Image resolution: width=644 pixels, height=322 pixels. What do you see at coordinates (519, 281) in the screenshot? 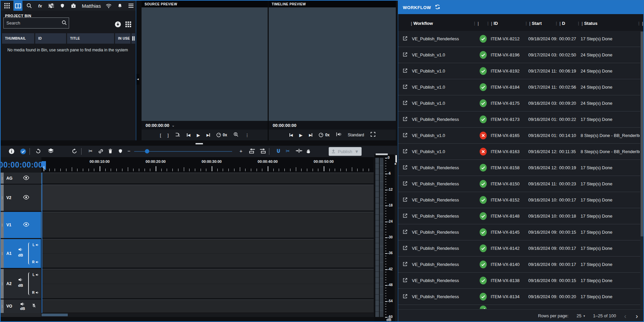
I see `workflow-row: VE_Publish_Renderless ITEM-VX-8138 09/16…` at bounding box center [519, 281].